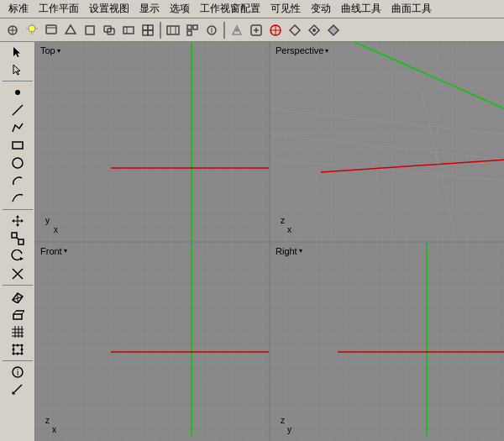 This screenshot has width=504, height=441. What do you see at coordinates (18, 332) in the screenshot?
I see `tool-grid` at bounding box center [18, 332].